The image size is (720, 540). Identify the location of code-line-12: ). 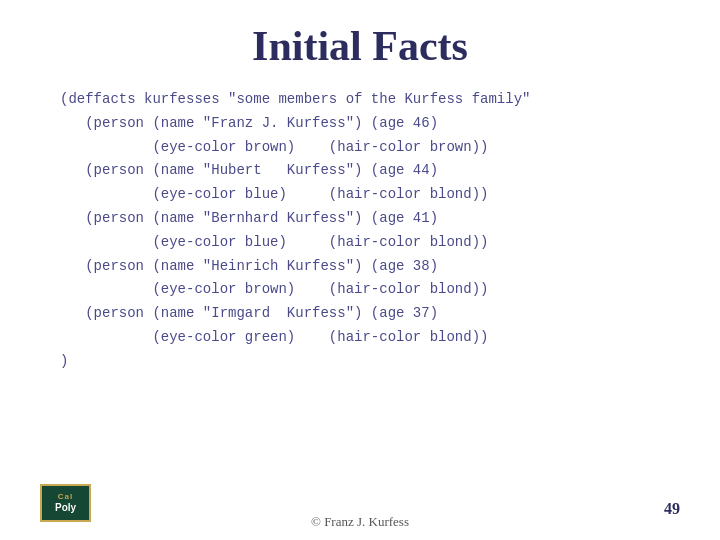
(370, 362).